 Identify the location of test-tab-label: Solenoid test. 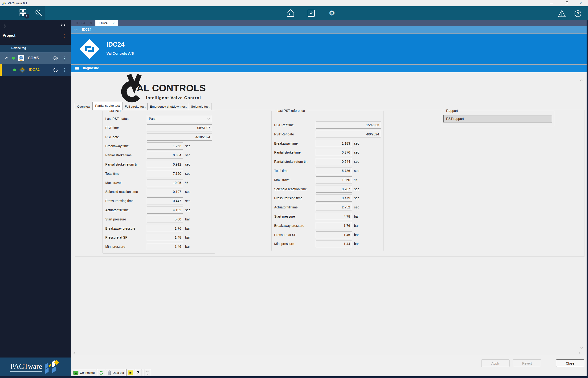
(200, 107).